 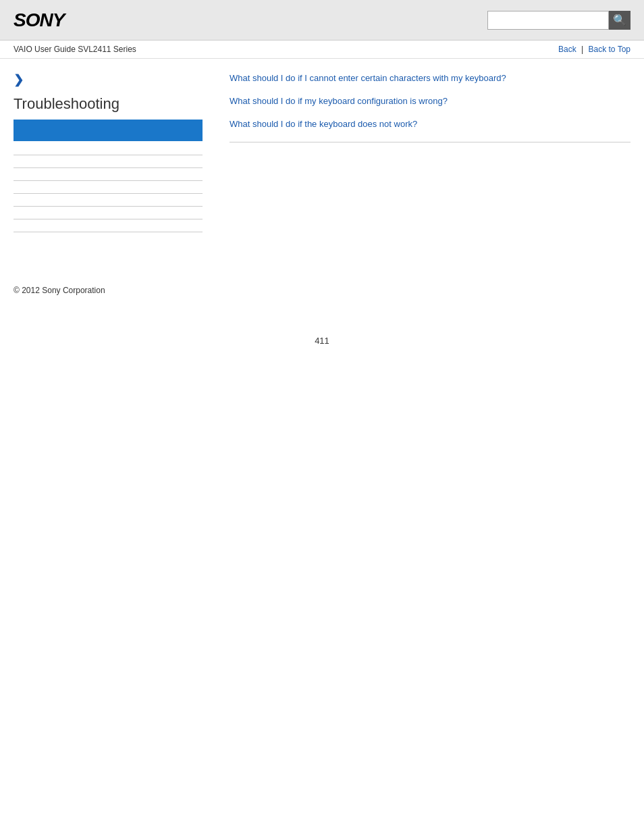 What do you see at coordinates (430, 101) in the screenshot?
I see `content-links: What should I do if I cannot enter certa…` at bounding box center [430, 101].